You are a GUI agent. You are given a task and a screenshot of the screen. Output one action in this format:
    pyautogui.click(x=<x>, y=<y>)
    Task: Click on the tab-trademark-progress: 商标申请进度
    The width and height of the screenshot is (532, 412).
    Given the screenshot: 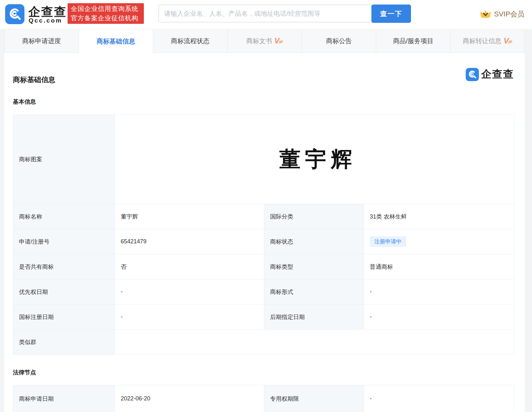 What is the action you would take?
    pyautogui.click(x=41, y=41)
    